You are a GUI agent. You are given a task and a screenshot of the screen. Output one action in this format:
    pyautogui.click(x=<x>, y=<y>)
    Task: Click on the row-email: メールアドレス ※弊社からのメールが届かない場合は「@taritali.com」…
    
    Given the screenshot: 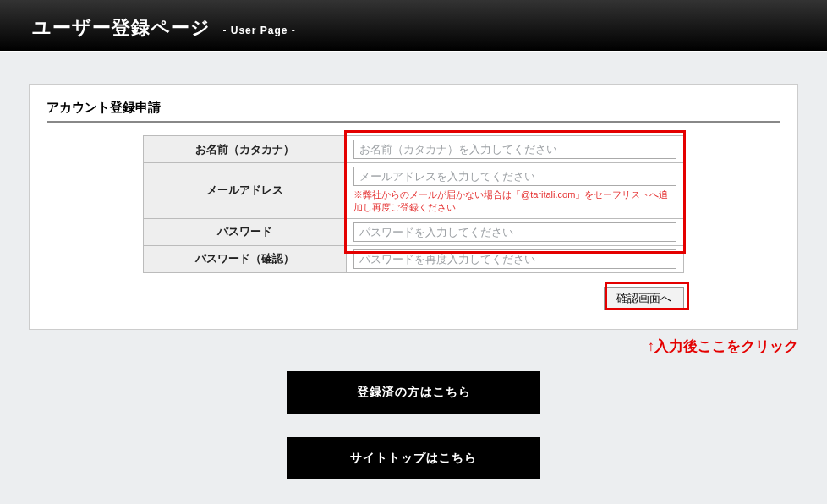 What is the action you would take?
    pyautogui.click(x=414, y=191)
    